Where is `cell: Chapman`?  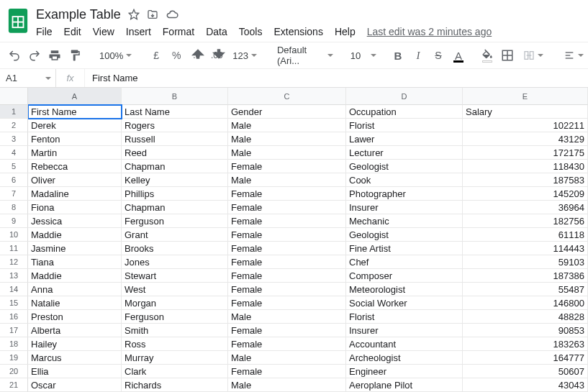
cell: Chapman is located at coordinates (175, 207).